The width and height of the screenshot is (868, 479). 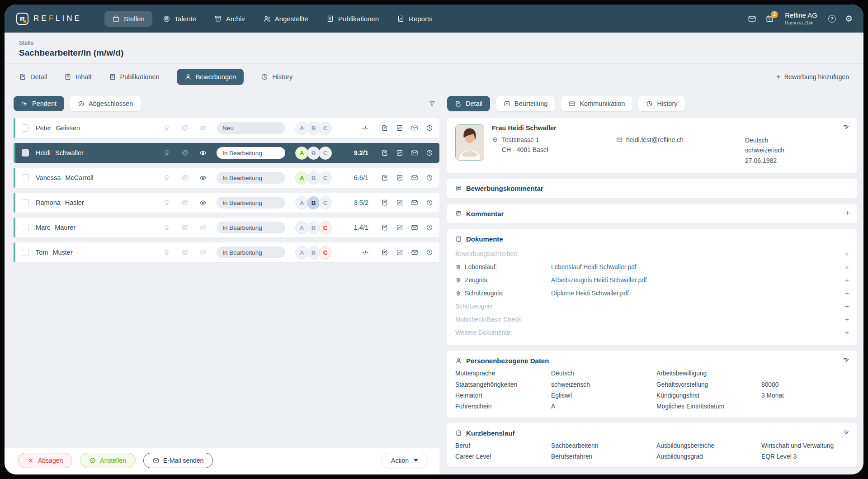 I want to click on account-menu: Refline AG Ramona Zbik, so click(x=801, y=19).